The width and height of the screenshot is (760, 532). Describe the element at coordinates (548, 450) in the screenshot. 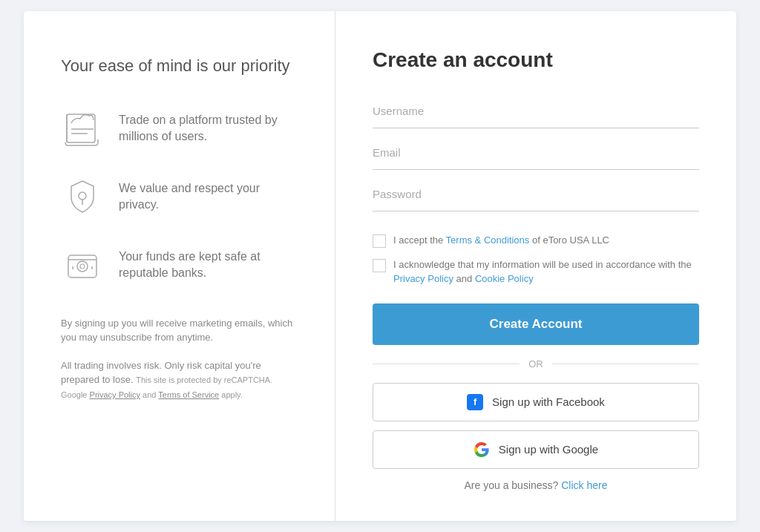

I see `google-label: Sign up with Google` at that location.